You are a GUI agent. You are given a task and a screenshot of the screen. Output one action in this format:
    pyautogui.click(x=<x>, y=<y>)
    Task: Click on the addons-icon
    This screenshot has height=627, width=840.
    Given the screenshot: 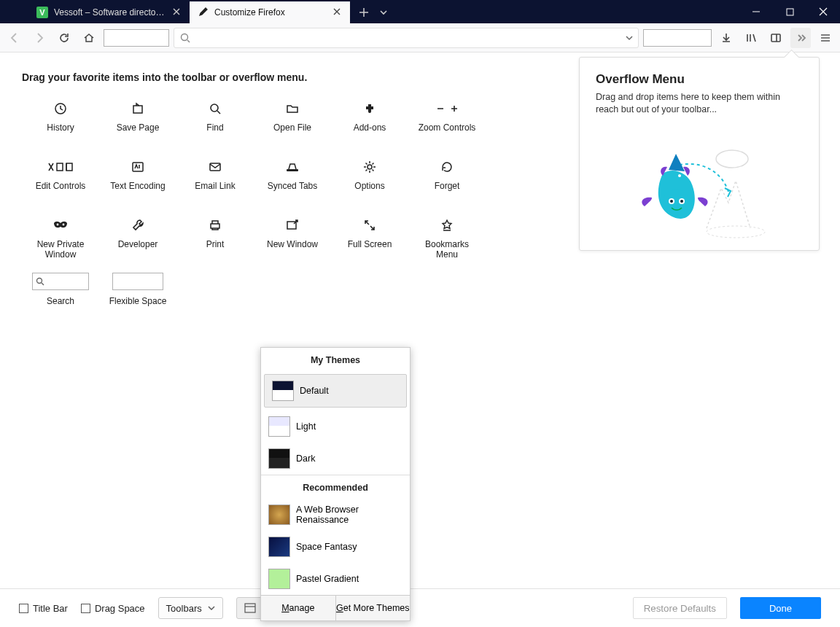 What is the action you would take?
    pyautogui.click(x=370, y=109)
    